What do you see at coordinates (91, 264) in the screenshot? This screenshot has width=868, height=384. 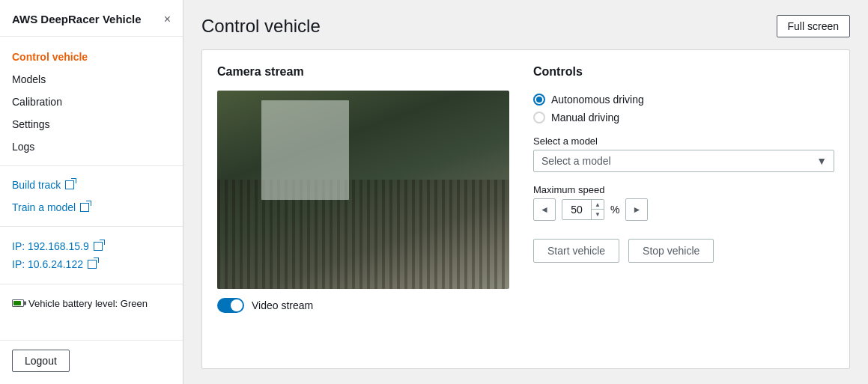 I see `ip-address-2: IP: 10.6.24.122` at bounding box center [91, 264].